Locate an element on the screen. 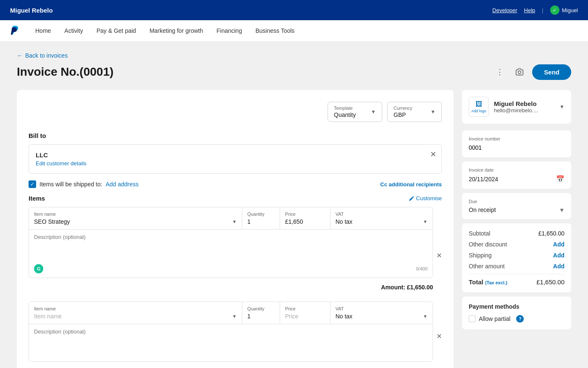 The image size is (588, 368). item-1-vat-field: VAT No tax ▼ is located at coordinates (381, 218).